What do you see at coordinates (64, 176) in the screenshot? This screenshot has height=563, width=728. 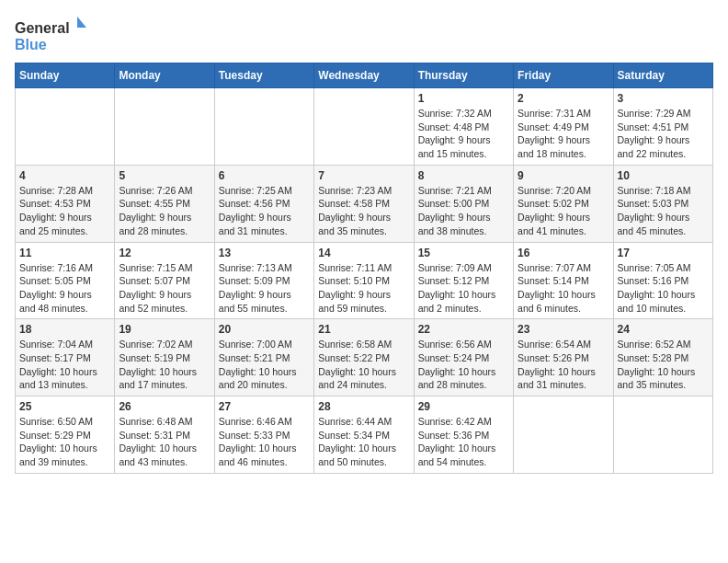 I see `day-number: 4` at bounding box center [64, 176].